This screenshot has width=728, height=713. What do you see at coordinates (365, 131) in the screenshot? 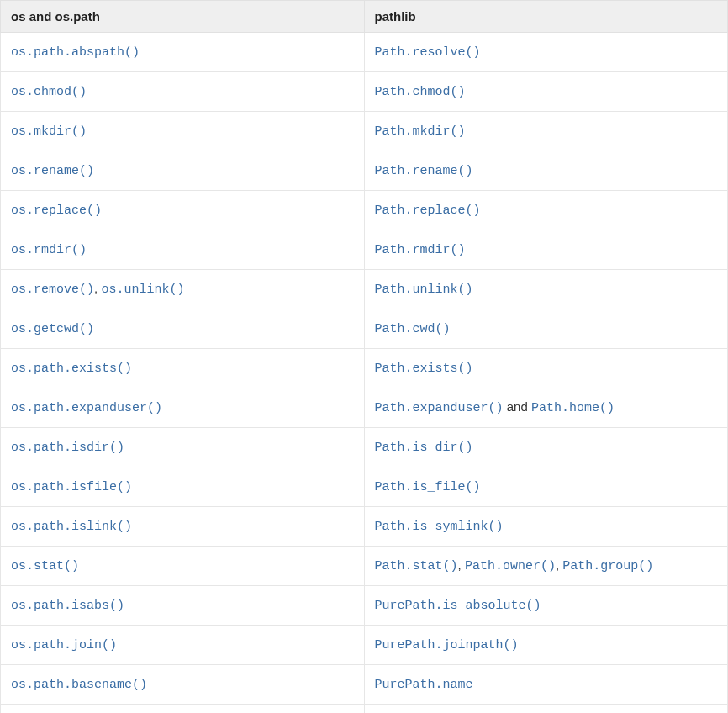
I see `table-row: os.mkdir()Path.mkdir()` at bounding box center [365, 131].